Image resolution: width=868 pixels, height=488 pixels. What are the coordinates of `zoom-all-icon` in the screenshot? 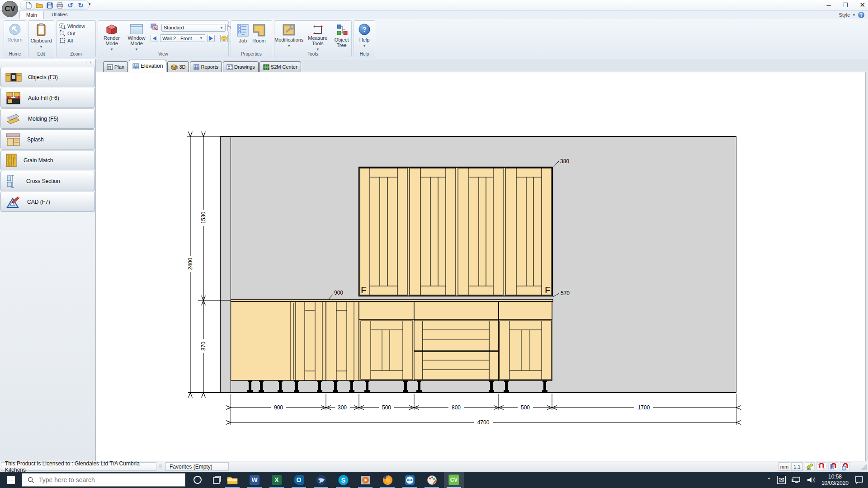 It's located at (62, 41).